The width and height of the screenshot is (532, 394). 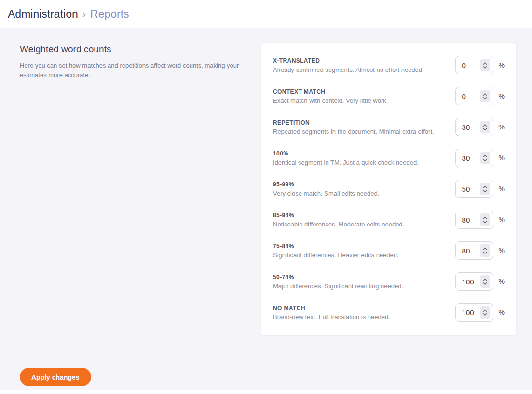 What do you see at coordinates (389, 65) in the screenshot?
I see `weight-row: X-TRANSLATED Already confirmed segments.…` at bounding box center [389, 65].